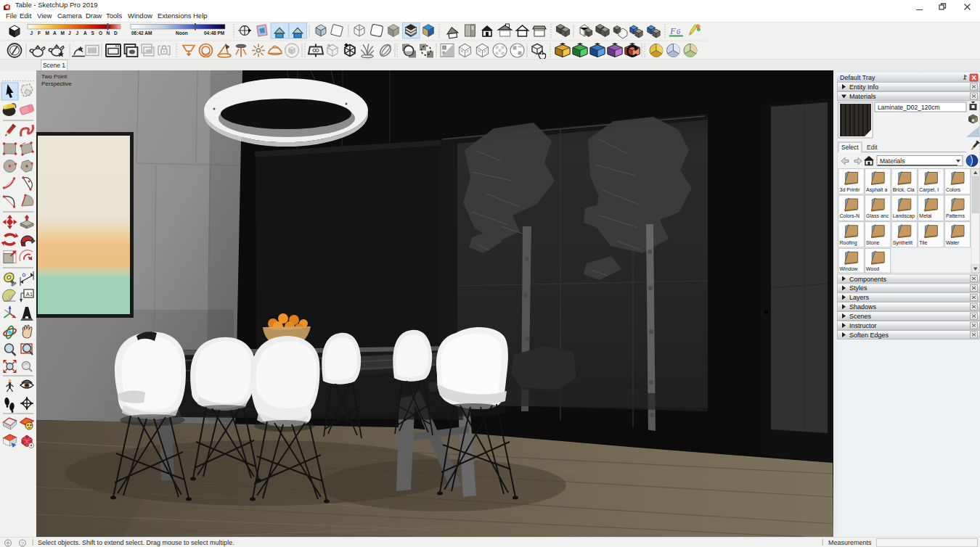 This screenshot has height=547, width=980. Describe the element at coordinates (954, 190) in the screenshot. I see `svg-text: Colors` at that location.